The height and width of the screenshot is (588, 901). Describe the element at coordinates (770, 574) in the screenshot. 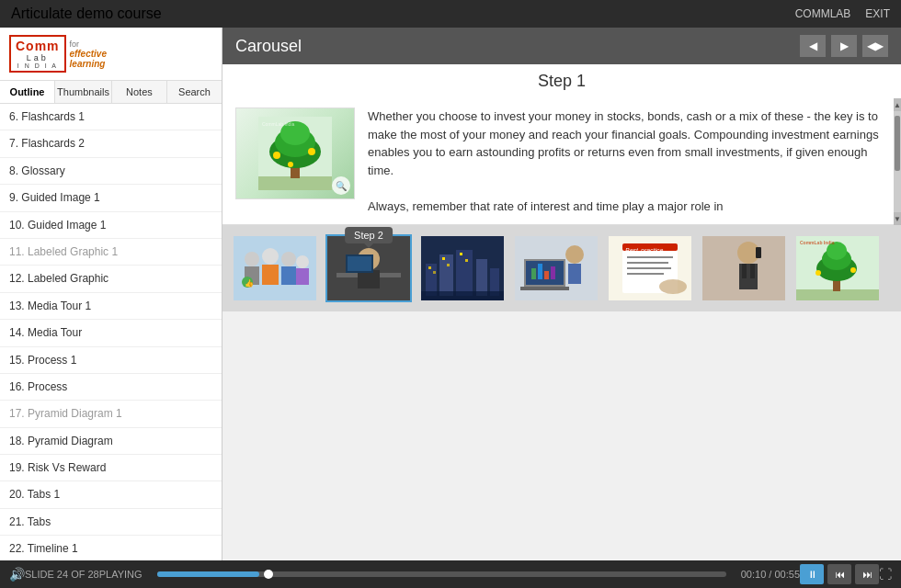

I see `time-info: 00:10 / 00:55` at that location.